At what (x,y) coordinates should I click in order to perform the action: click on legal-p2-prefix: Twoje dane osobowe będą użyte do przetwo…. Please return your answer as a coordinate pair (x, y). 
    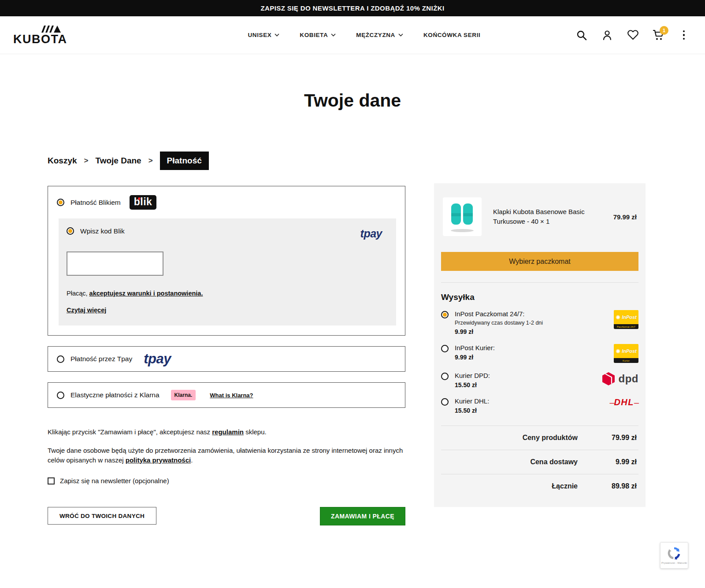
    Looking at the image, I should click on (225, 455).